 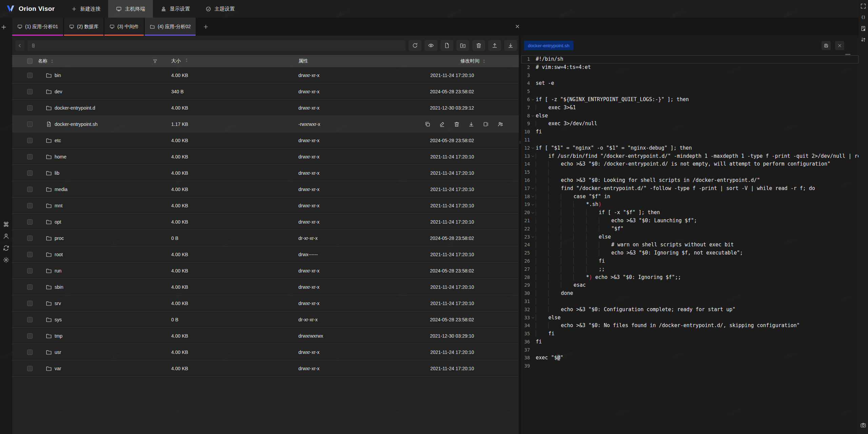 I want to click on table-row: lib4.00 KBdrwxr-xr-x2021-11-24 17:20:10, so click(x=265, y=173).